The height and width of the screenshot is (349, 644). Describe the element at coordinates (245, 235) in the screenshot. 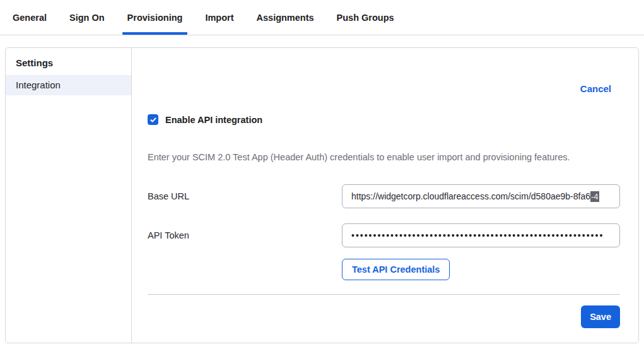

I see `api-token-label: API Token` at that location.